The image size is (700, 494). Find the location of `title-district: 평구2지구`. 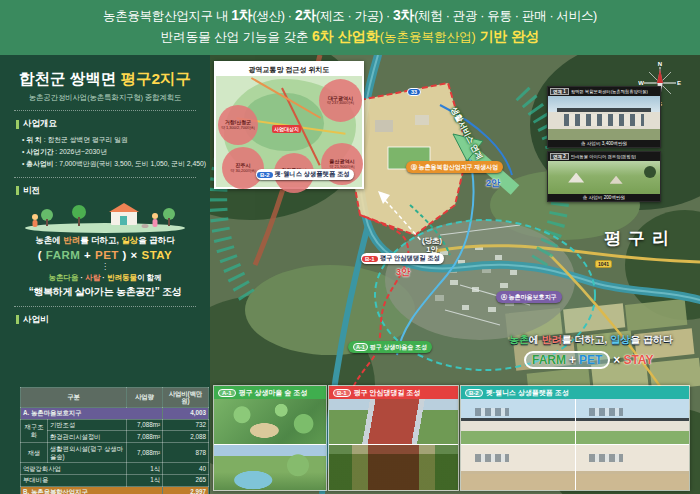

title-district: 평구2지구 is located at coordinates (156, 78).